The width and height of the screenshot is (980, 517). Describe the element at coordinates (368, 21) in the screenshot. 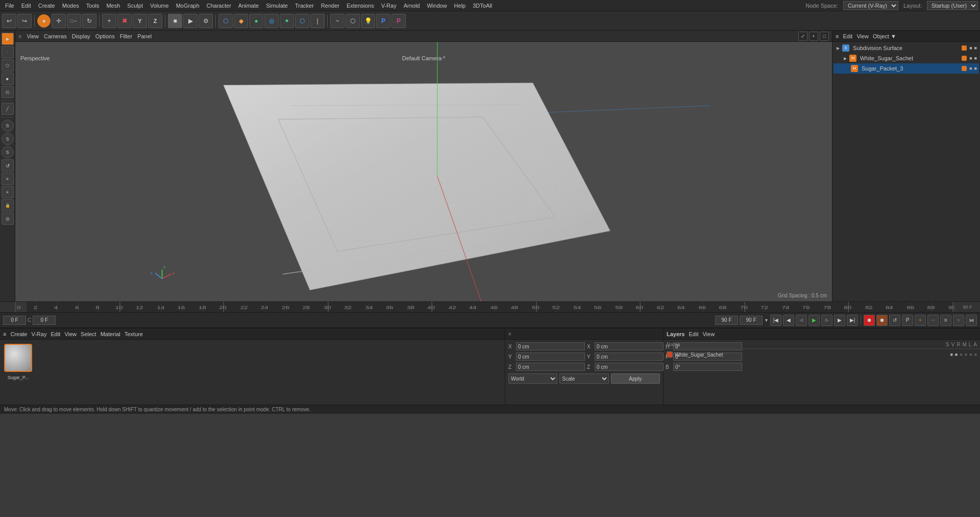

I see `light-button: 💡` at that location.